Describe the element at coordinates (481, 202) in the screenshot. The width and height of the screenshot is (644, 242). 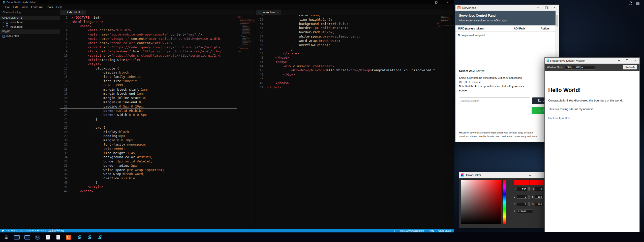
I see `saturation-value-picker` at that location.